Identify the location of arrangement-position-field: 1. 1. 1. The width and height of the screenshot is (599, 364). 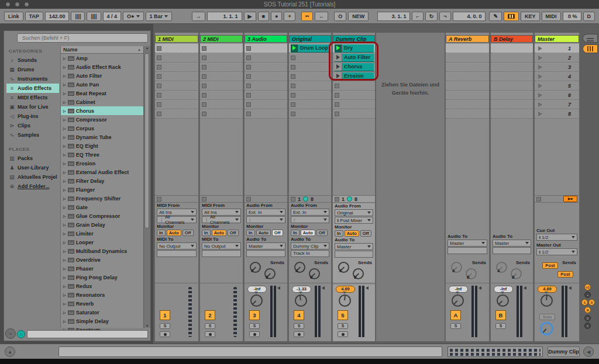
(225, 16).